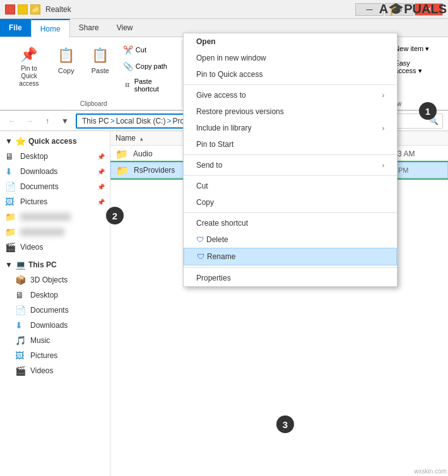  I want to click on quick-access-star-icon: ⭐, so click(20, 141).